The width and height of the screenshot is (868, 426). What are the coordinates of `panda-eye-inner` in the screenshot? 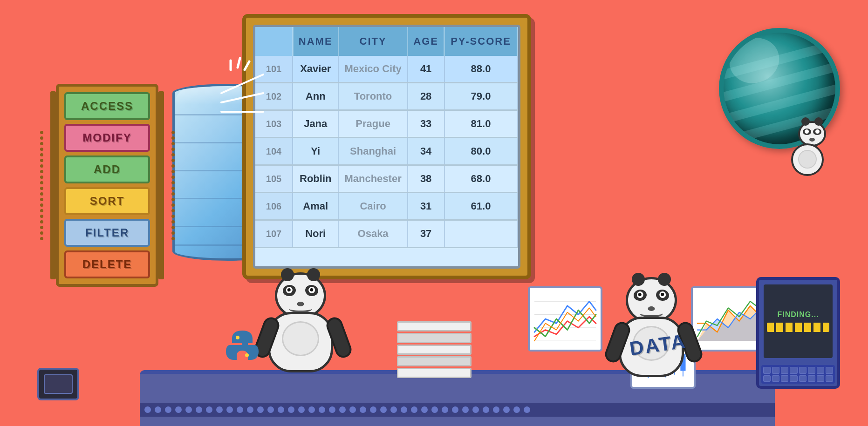 It's located at (817, 131).